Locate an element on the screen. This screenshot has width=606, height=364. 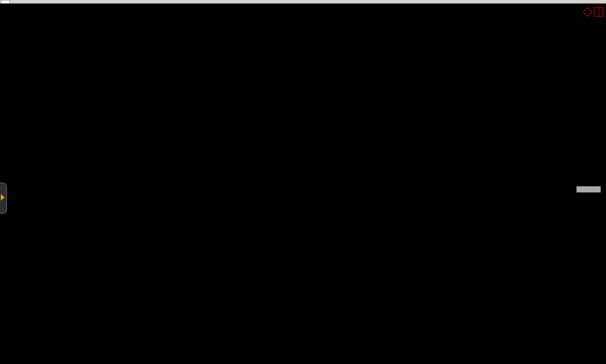
last-price-tag is located at coordinates (588, 189).